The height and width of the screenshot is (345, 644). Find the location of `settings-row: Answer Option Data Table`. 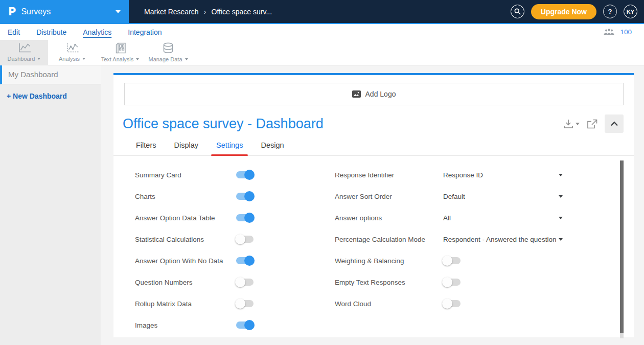

settings-row: Answer Option Data Table is located at coordinates (194, 218).